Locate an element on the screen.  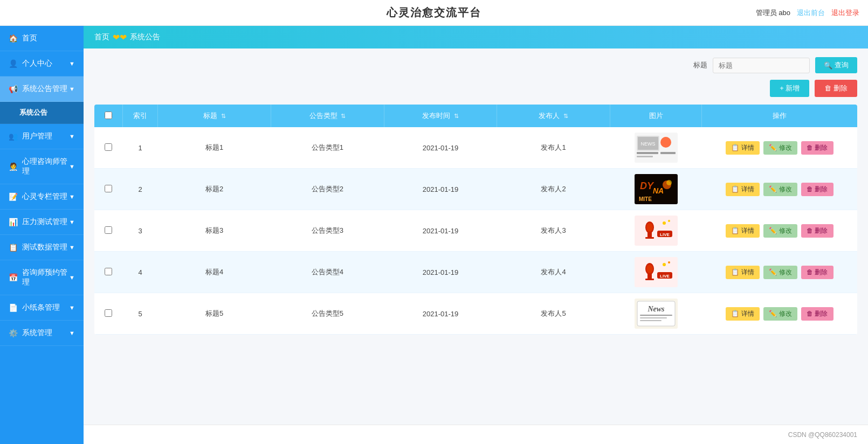
header-actions: 操作 is located at coordinates (780, 116).